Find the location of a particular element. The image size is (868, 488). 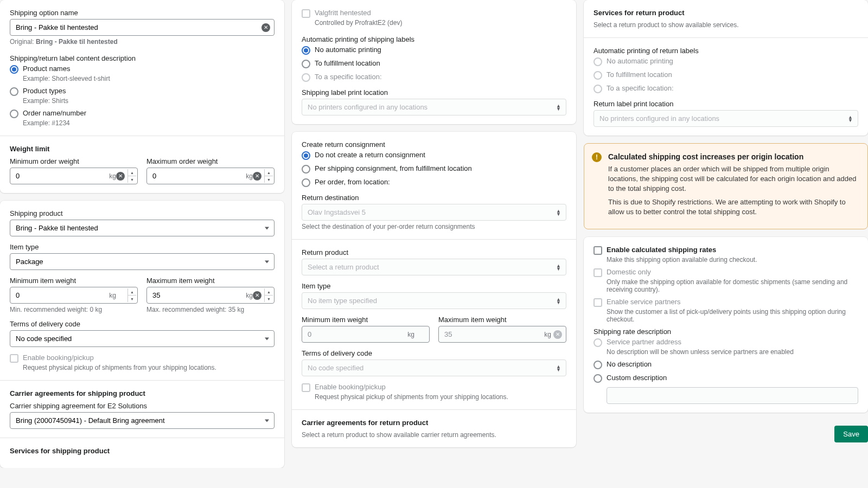

item-type-select: Package is located at coordinates (142, 261).